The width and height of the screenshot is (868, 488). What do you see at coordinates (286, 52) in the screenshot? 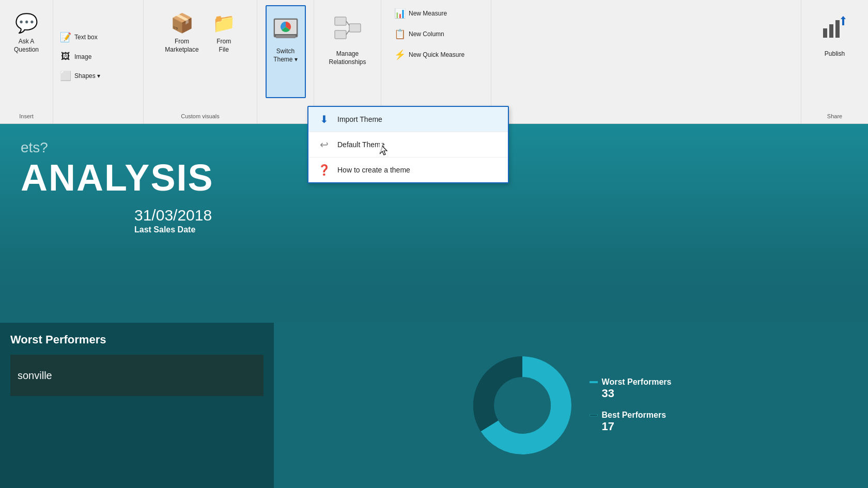
I see `switch-theme-button: SwitchTheme ▾` at bounding box center [286, 52].